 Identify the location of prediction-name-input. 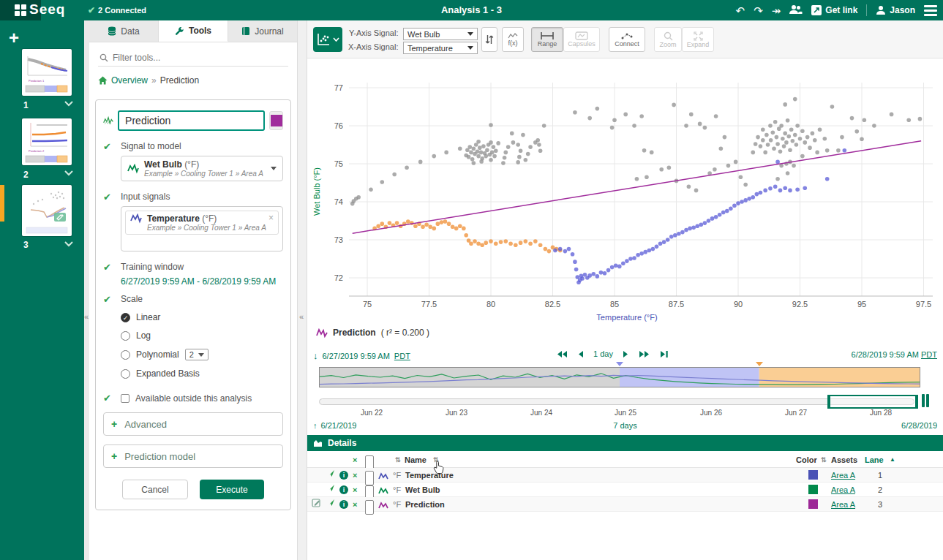
(192, 121).